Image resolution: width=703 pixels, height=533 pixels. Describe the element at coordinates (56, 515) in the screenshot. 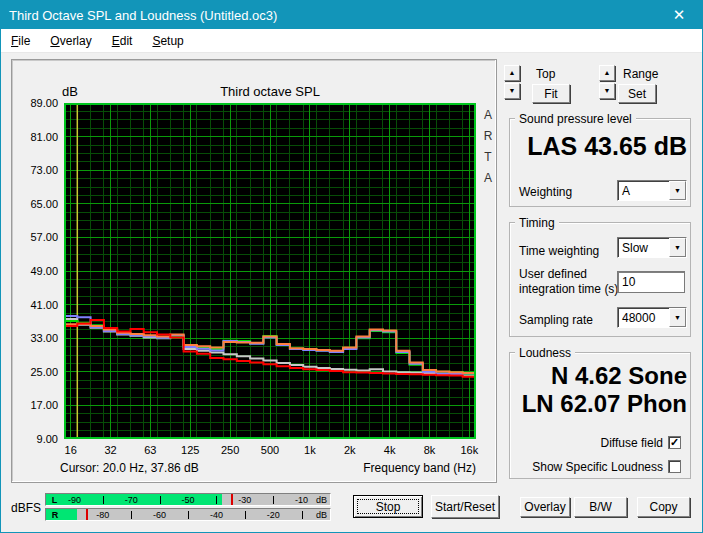

I see `meter-channel-label: R` at that location.